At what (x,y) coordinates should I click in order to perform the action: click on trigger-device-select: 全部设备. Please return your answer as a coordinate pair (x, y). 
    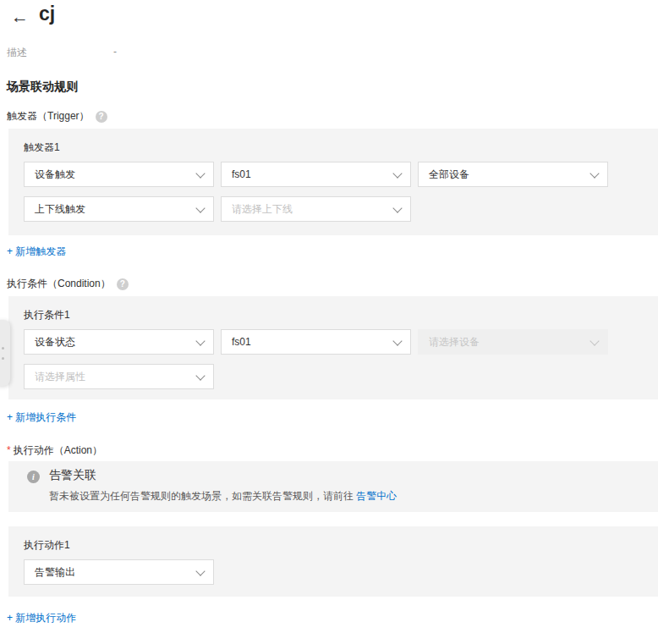
    Looking at the image, I should click on (513, 174).